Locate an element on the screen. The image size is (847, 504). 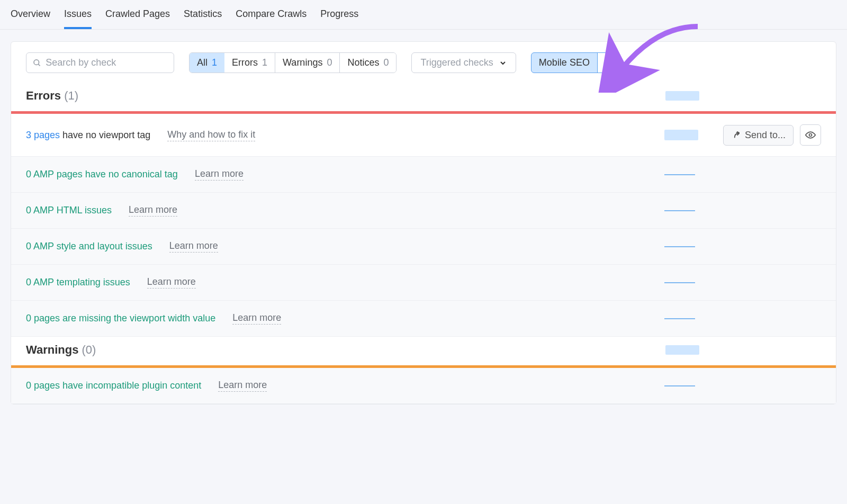
issue-text: 0 AMP templating issues is located at coordinates (78, 283).